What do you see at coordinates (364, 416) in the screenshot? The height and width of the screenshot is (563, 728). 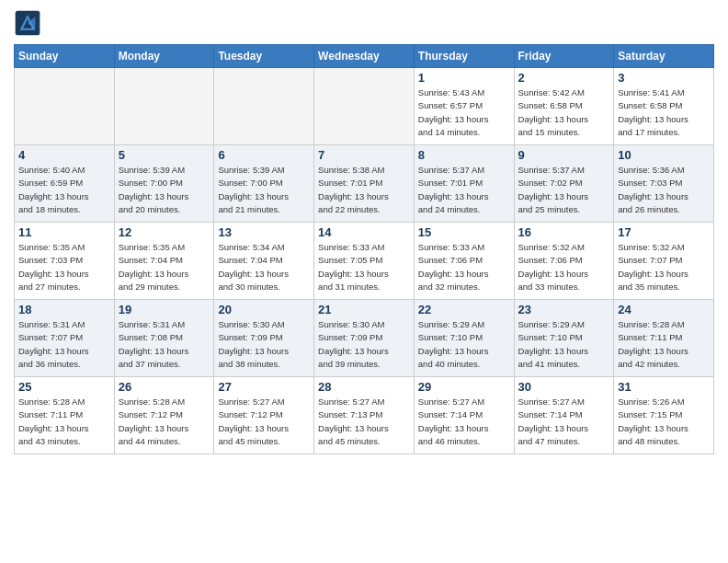 I see `calendar-cell: 28Sunrise: 5:27 AMSunset: 7:13 PMDayligh…` at bounding box center [364, 416].